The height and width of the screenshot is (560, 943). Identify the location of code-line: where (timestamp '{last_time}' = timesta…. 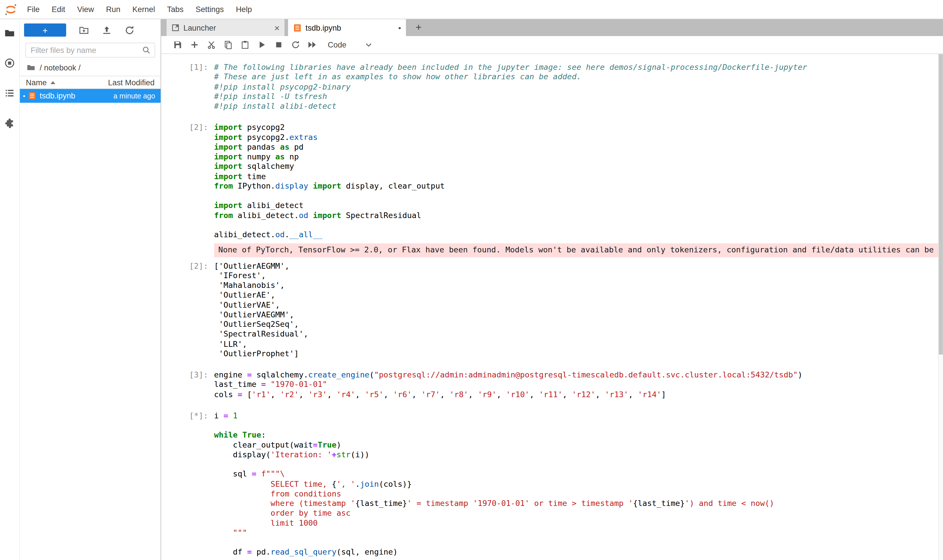
(576, 504).